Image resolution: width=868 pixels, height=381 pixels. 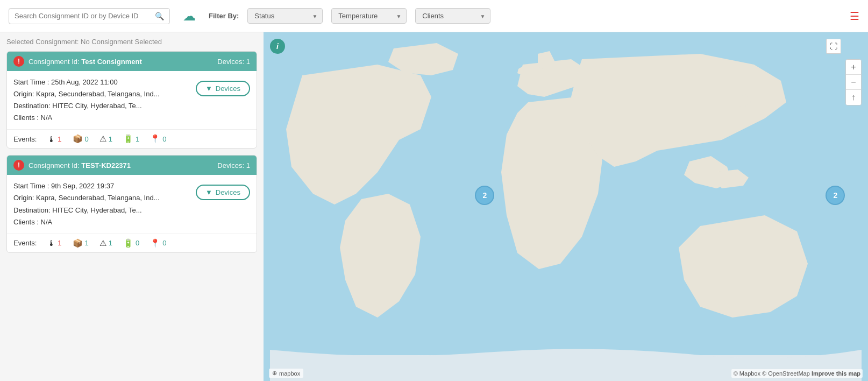 I want to click on card-body-1: ▼ Devices Start Time : 25th Aug, 2022 11…, so click(x=132, y=100).